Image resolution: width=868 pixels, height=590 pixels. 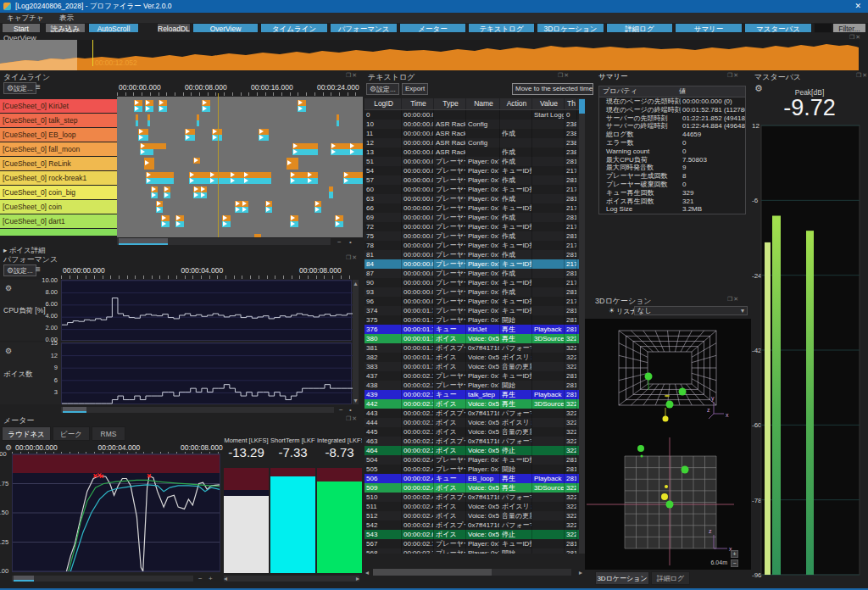 I want to click on textlog-row: 38300:00:01.784ボイスVoice: 0x544音量の更新322, so click(x=473, y=366).